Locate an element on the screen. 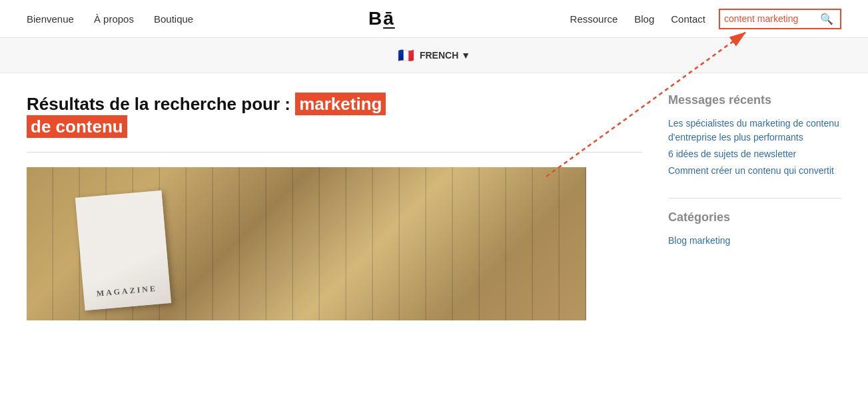 Image resolution: width=868 pixels, height=395 pixels. sidebar-divider is located at coordinates (755, 198).